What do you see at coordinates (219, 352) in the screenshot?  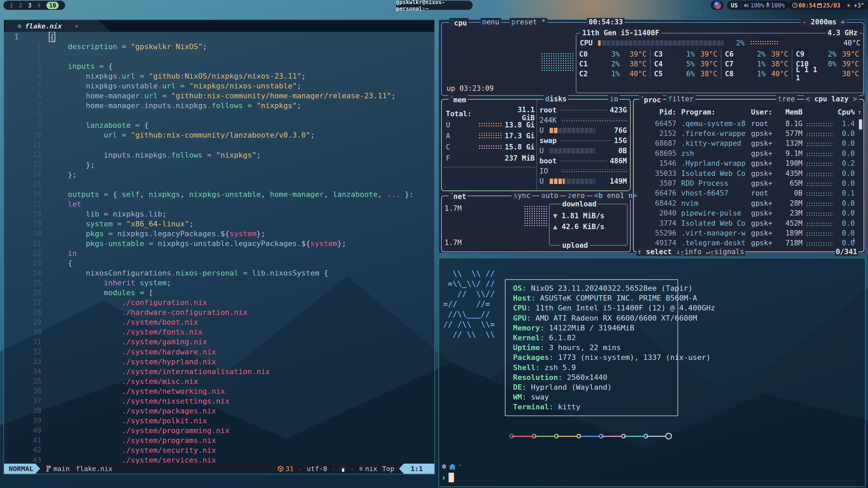 I see `code-line: 32 ./system/hardware.nix` at bounding box center [219, 352].